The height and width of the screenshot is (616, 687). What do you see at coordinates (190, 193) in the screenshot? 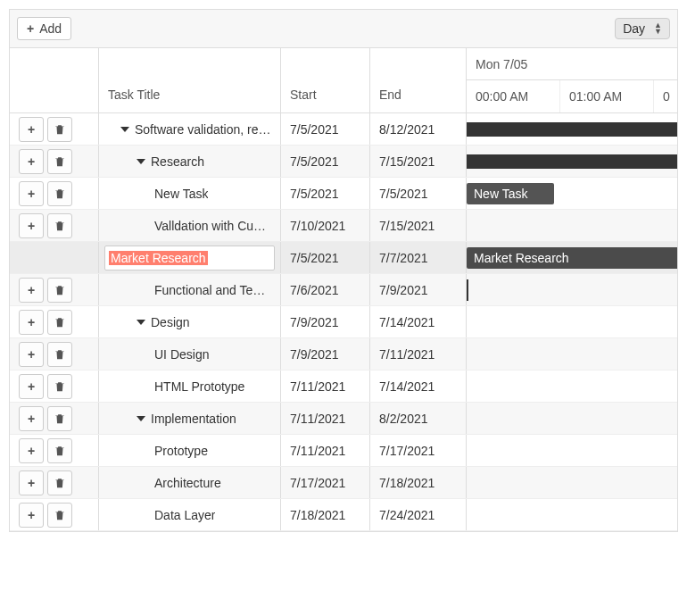
I see `row-title-cell: New Task` at bounding box center [190, 193].